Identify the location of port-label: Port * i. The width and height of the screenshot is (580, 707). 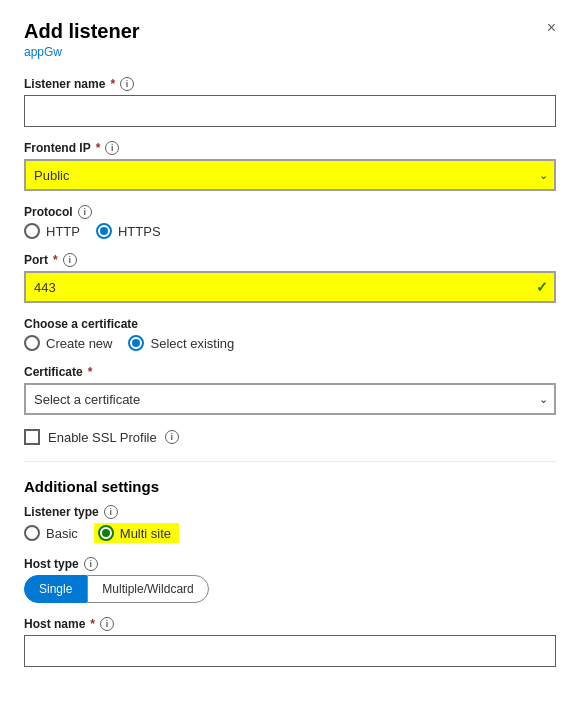
(290, 260).